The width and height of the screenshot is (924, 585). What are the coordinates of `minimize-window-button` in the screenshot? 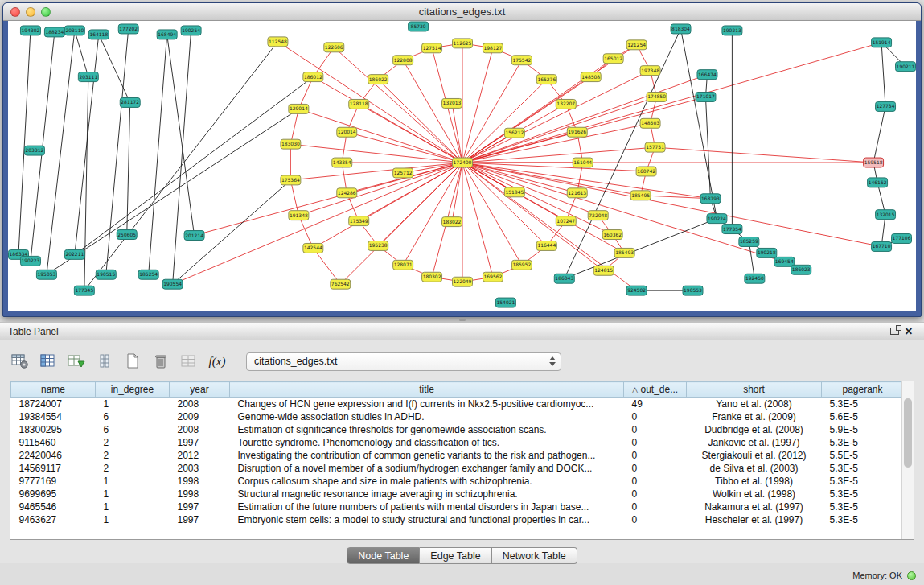 It's located at (31, 12).